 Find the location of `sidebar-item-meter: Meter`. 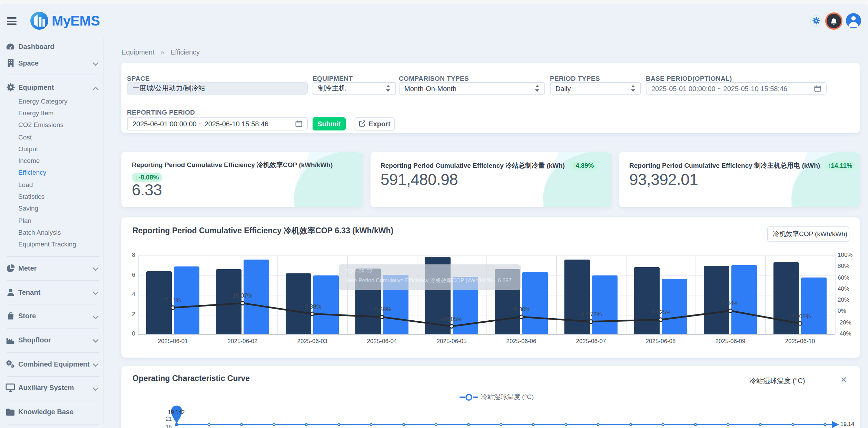

sidebar-item-meter: Meter is located at coordinates (52, 268).